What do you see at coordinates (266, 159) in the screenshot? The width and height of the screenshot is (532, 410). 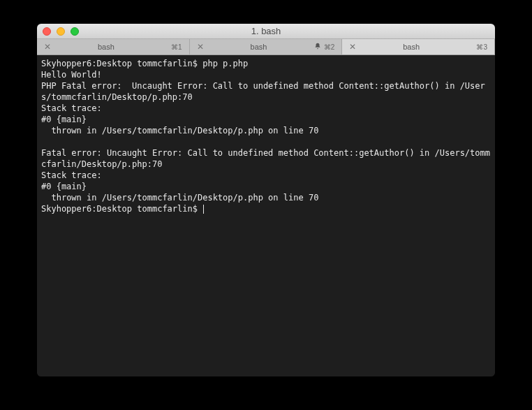 I see `terminal-line: Fatal error: Uncaught Error: Call to und…` at bounding box center [266, 159].